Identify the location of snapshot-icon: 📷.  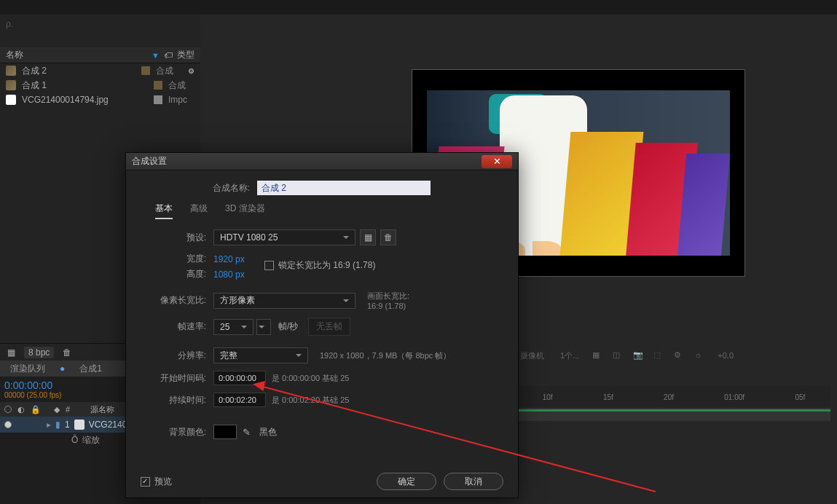
(638, 355).